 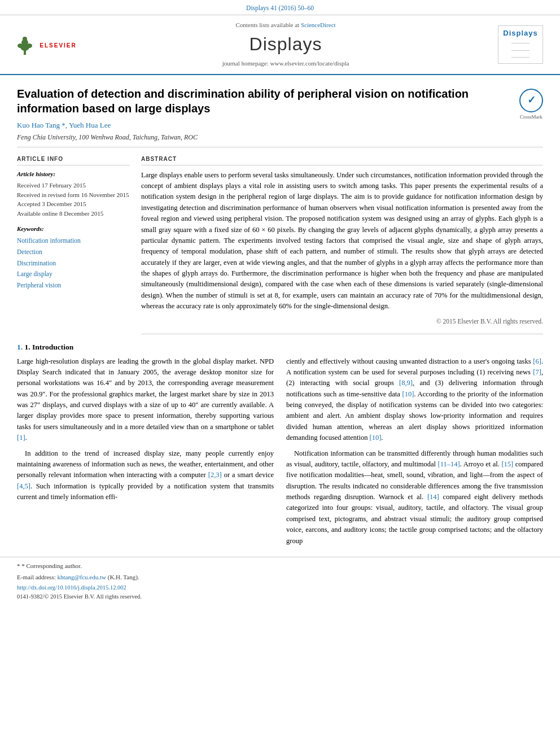 I want to click on section1-heading: 1. 1. Introduction, so click(x=280, y=348).